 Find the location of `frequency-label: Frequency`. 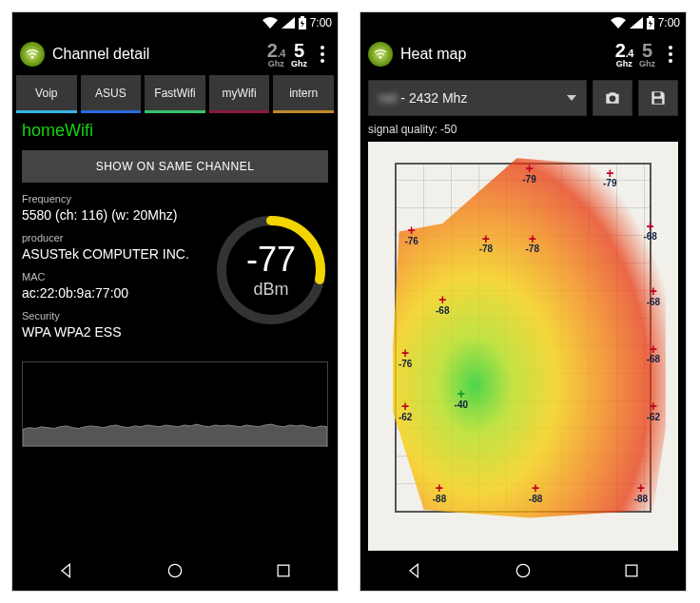

frequency-label: Frequency is located at coordinates (118, 200).